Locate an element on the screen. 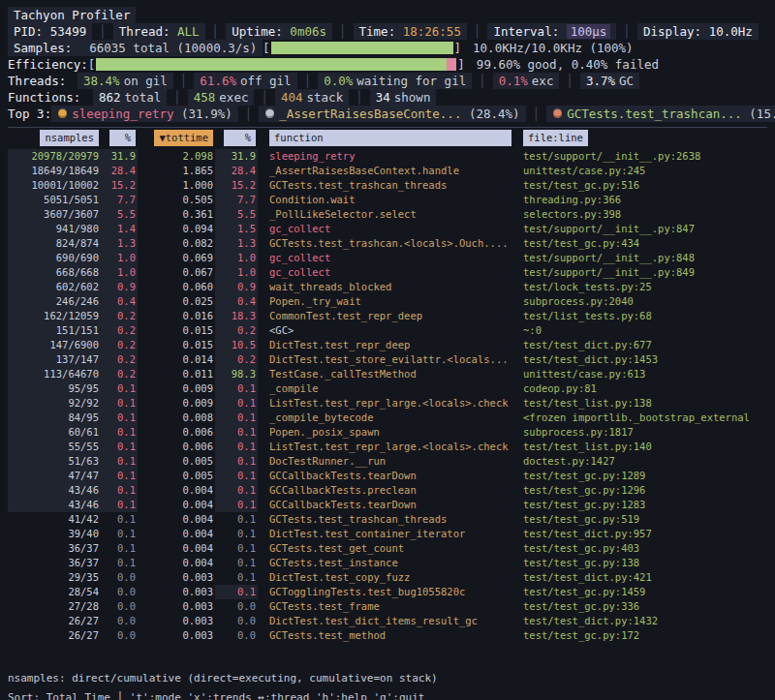 This screenshot has width=775, height=700. cell-file-line: subprocess.py:1817 is located at coordinates (639, 432).